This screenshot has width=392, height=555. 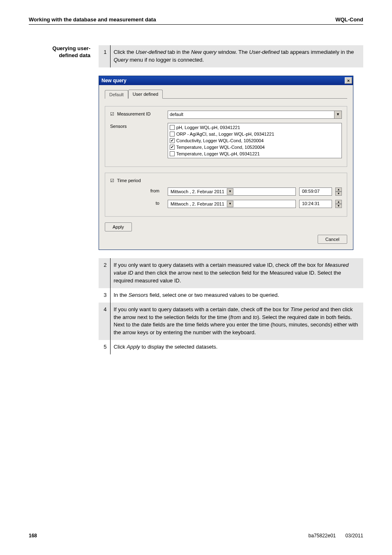 What do you see at coordinates (196, 21) in the screenshot?
I see `running-header: Working with the database and measuremen…` at bounding box center [196, 21].